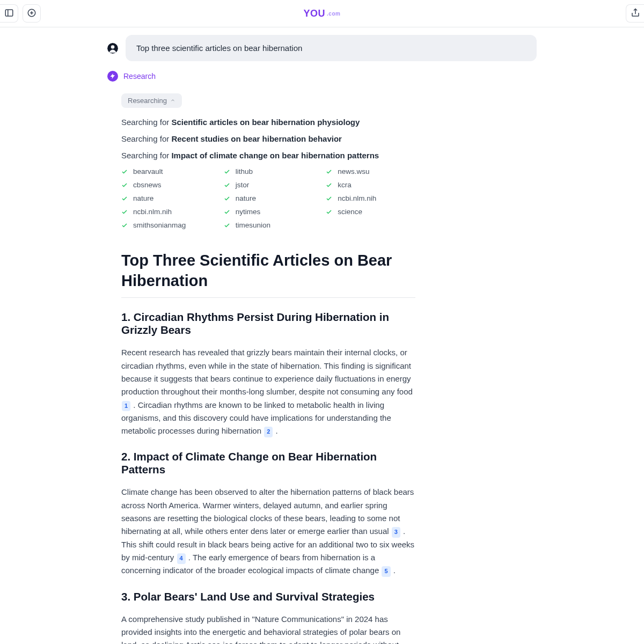  I want to click on topbar-left, so click(23, 13).